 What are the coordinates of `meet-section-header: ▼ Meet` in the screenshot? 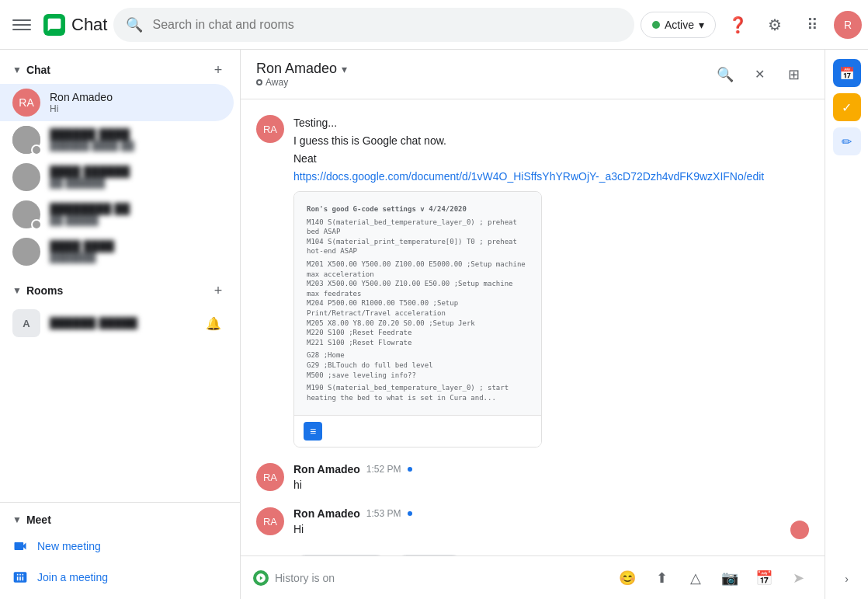 It's located at (120, 520).